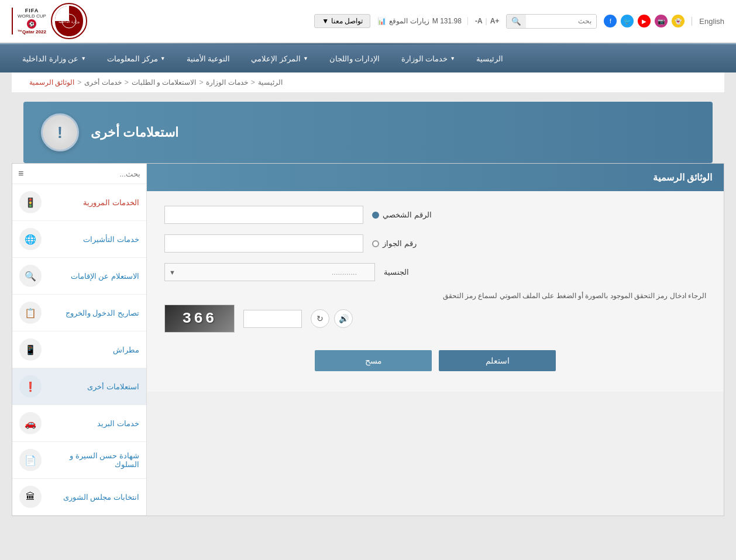  Describe the element at coordinates (347, 21) in the screenshot. I see `contact-label: تواصل معنا` at that location.